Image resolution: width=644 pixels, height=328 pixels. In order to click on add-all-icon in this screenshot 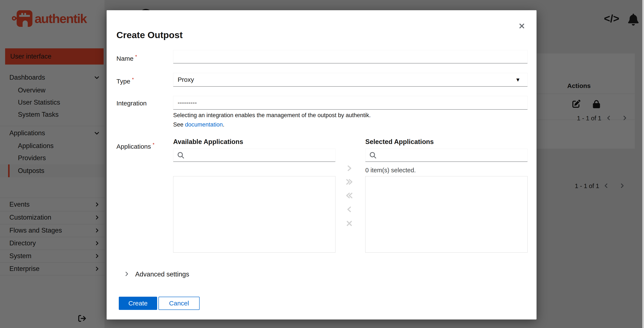, I will do `click(349, 182)`.